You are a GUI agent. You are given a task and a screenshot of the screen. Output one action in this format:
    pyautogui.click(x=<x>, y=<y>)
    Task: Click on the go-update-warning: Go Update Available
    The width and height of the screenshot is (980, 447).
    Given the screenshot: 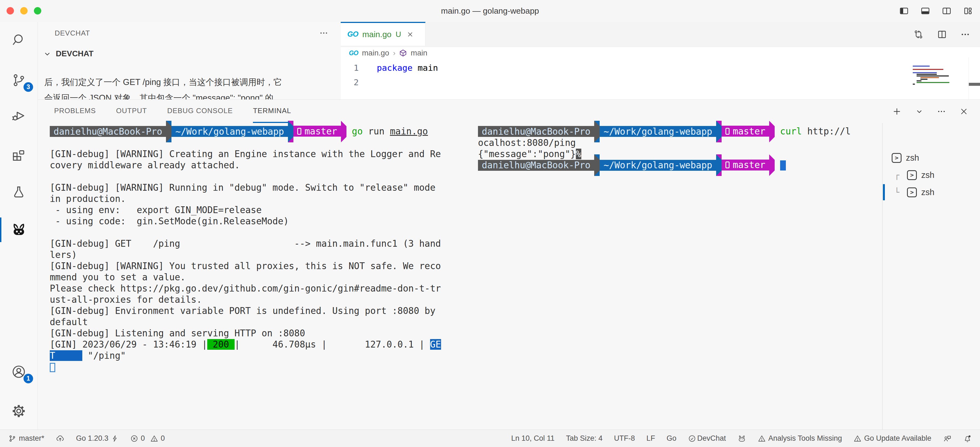 What is the action you would take?
    pyautogui.click(x=892, y=438)
    